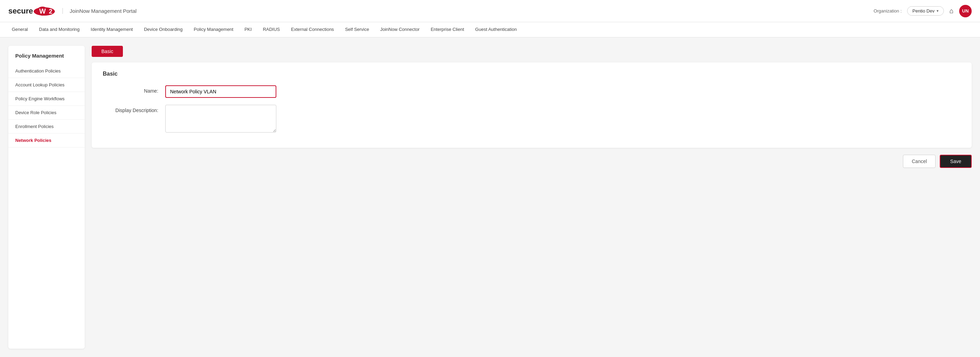 This screenshot has width=980, height=357. I want to click on nav-item-device-onboarding: Device Onboarding, so click(164, 30).